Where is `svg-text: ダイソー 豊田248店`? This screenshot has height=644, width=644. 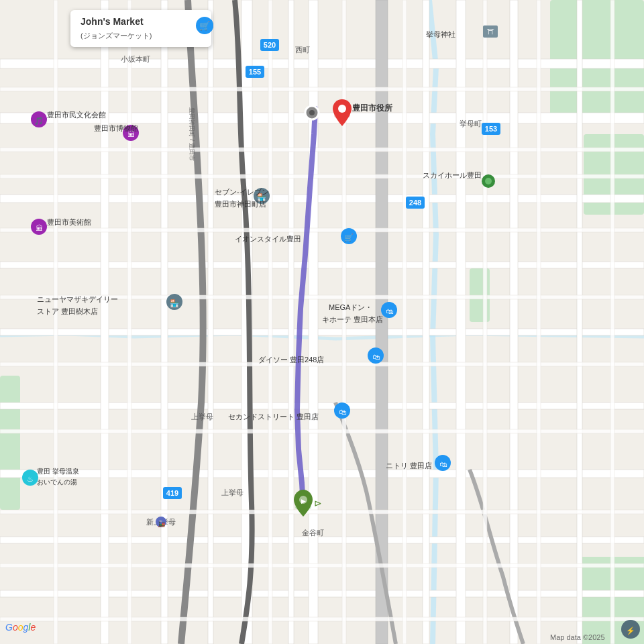 svg-text: ダイソー 豊田248店 is located at coordinates (291, 360).